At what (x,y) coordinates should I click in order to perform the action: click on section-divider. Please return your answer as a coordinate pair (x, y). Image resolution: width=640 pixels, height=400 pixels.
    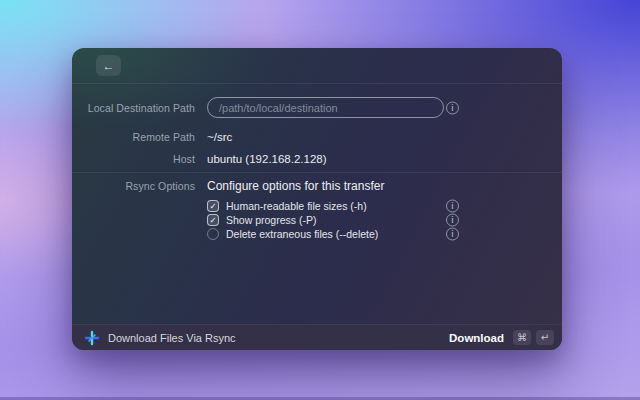
    Looking at the image, I should click on (317, 172).